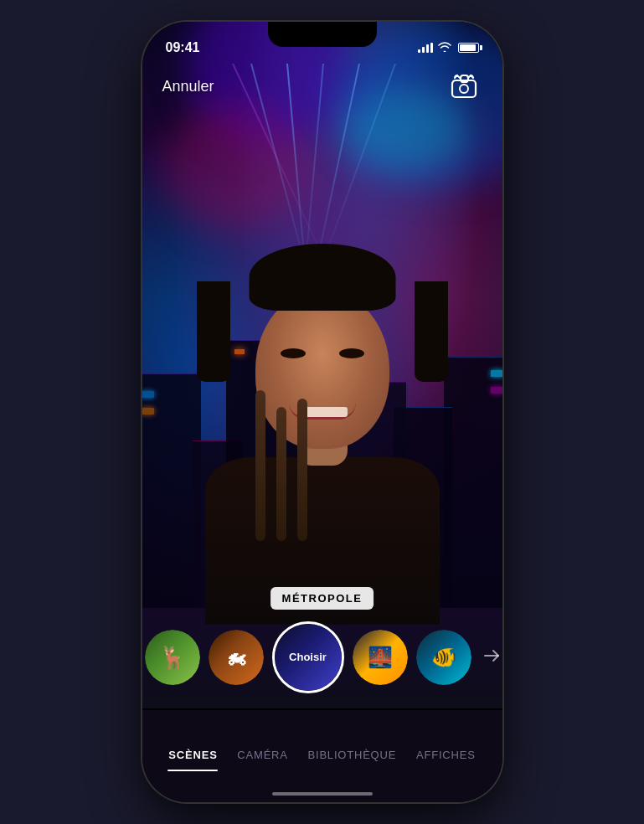 This screenshot has height=824, width=644. Describe the element at coordinates (444, 657) in the screenshot. I see `thumbnail-ocean: 🐠` at that location.